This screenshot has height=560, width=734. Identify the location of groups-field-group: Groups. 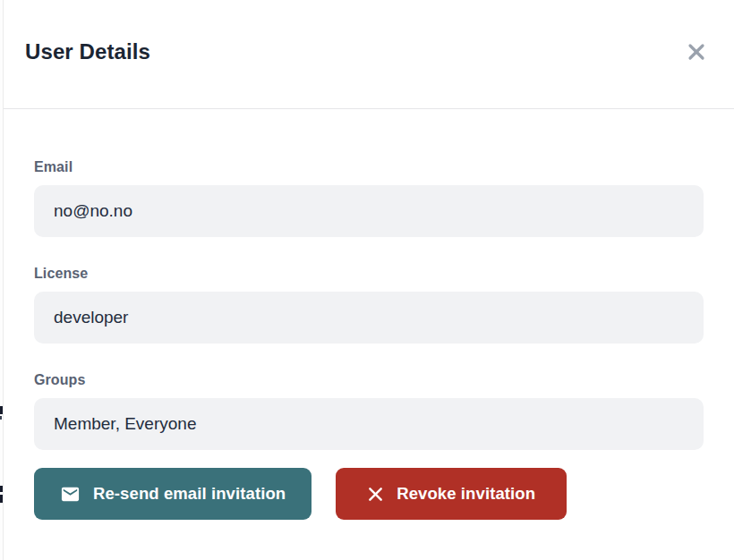
(369, 412).